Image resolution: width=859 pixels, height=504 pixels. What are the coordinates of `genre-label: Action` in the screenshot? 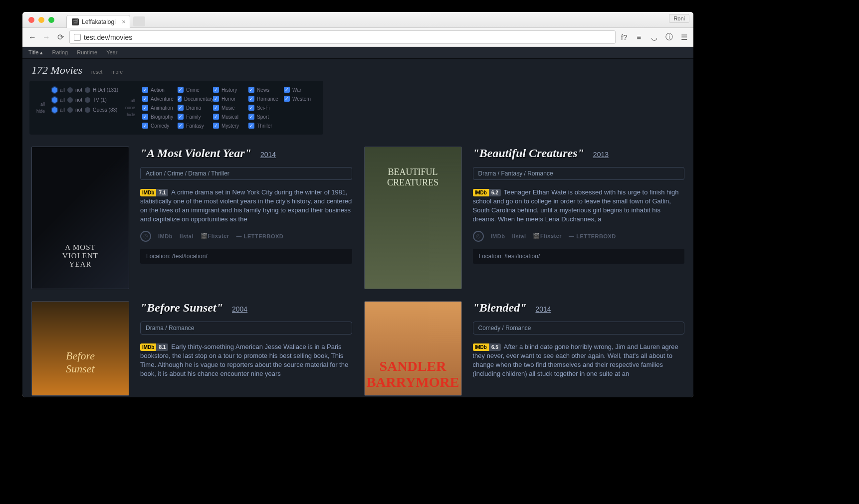 It's located at (158, 90).